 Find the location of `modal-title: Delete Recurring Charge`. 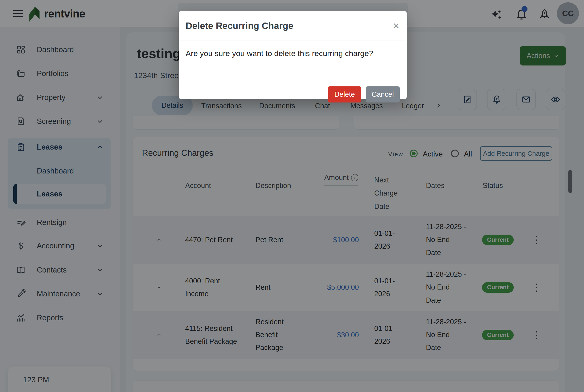

modal-title: Delete Recurring Charge is located at coordinates (239, 26).